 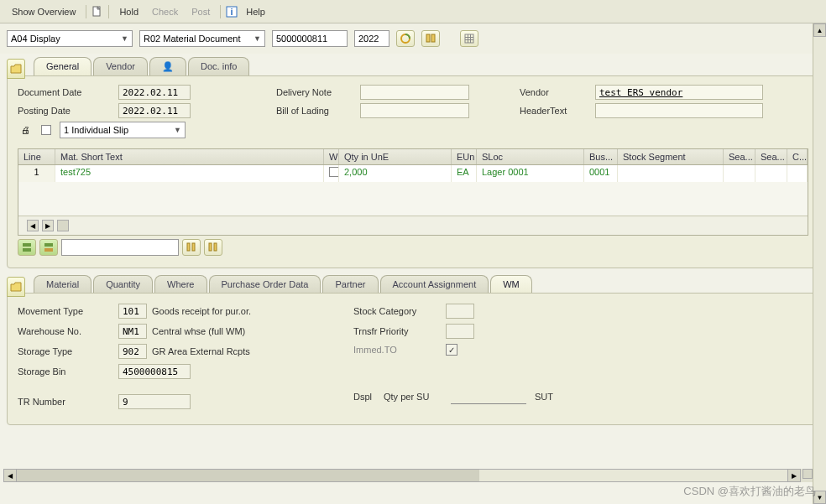 I want to click on cell-c, so click(x=797, y=174).